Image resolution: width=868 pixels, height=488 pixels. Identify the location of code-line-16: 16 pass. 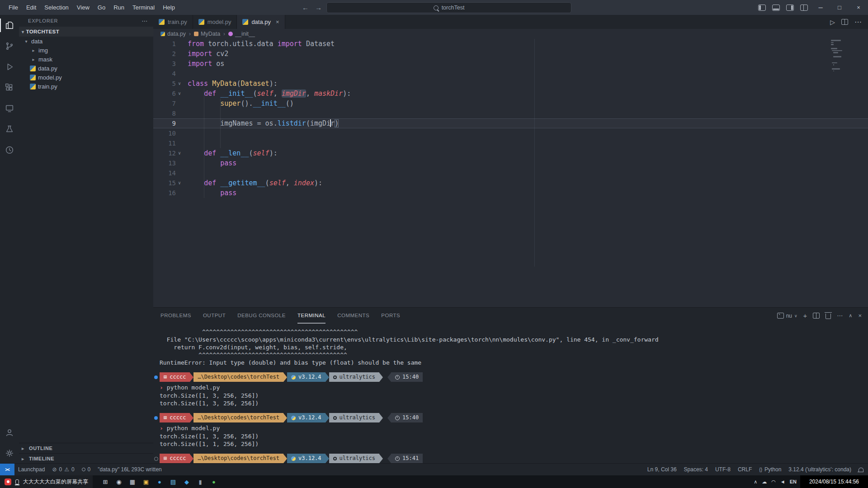
(511, 193).